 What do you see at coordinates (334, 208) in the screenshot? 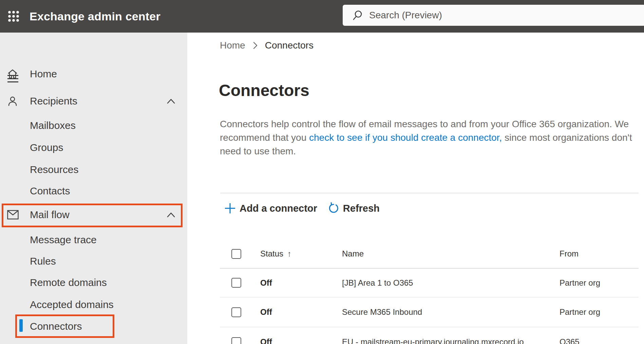
I see `refresh-icon` at bounding box center [334, 208].